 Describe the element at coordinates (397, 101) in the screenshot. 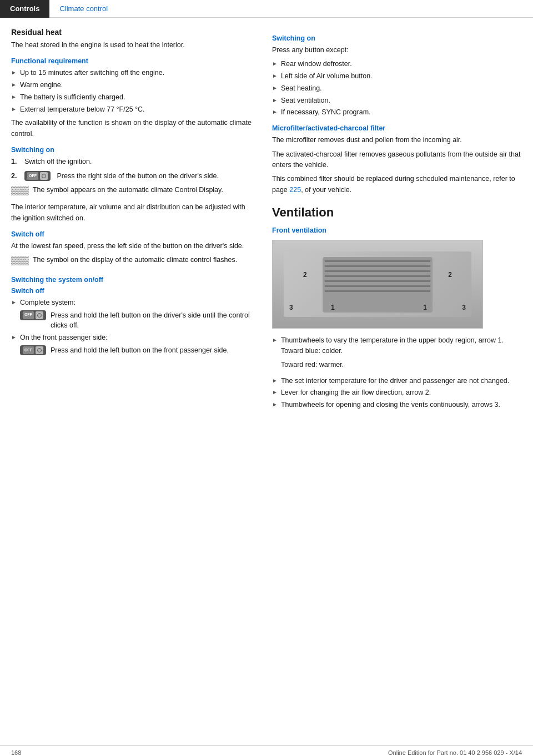

I see `list-item: ►Seat ventilation.` at that location.